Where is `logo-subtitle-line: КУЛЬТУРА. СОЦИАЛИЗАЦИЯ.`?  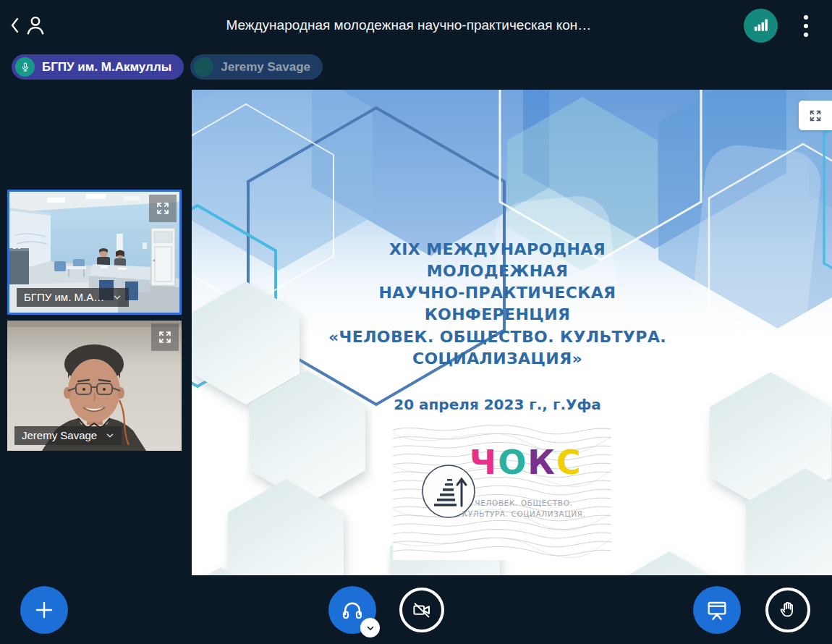 logo-subtitle-line: КУЛЬТУРА. СОЦИАЛИЗАЦИЯ. is located at coordinates (524, 514).